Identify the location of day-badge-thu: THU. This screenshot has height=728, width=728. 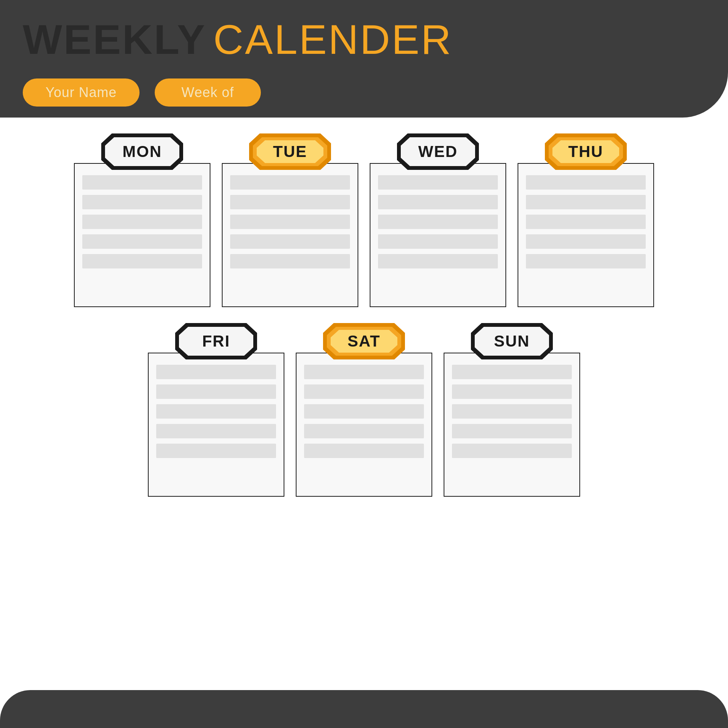
(586, 152).